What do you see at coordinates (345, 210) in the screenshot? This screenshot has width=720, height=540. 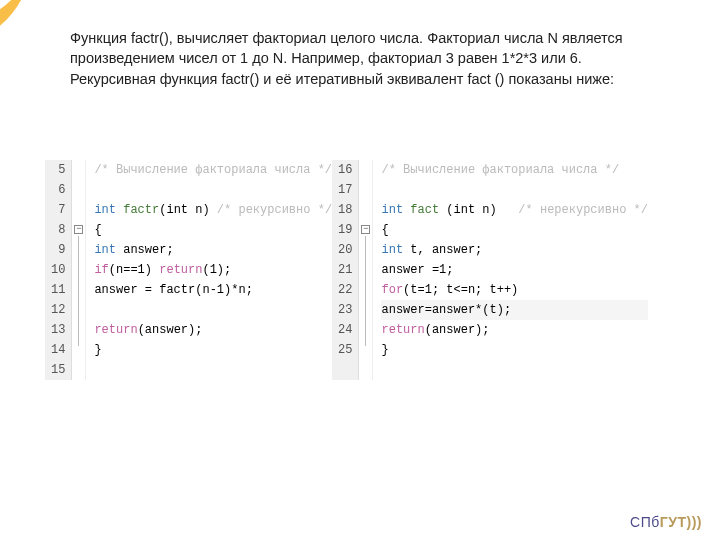 I see `line-number: 18` at bounding box center [345, 210].